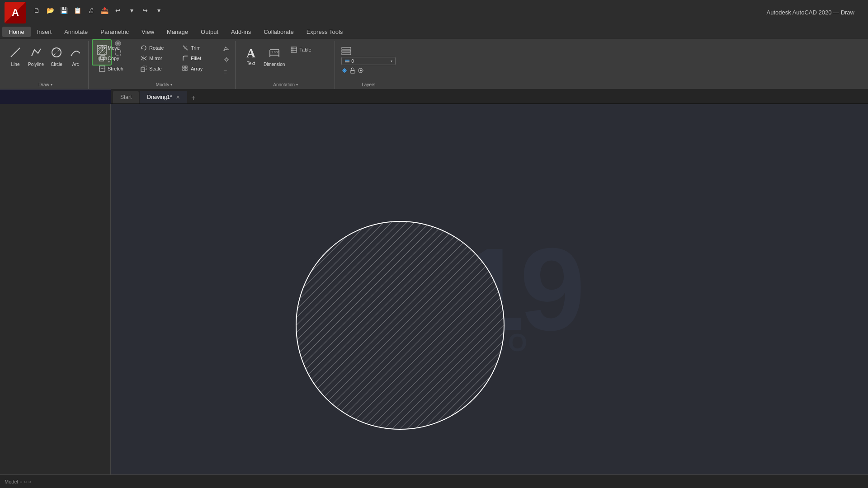 The width and height of the screenshot is (868, 488). Describe the element at coordinates (91, 10) in the screenshot. I see `print-button: 🖨` at that location.